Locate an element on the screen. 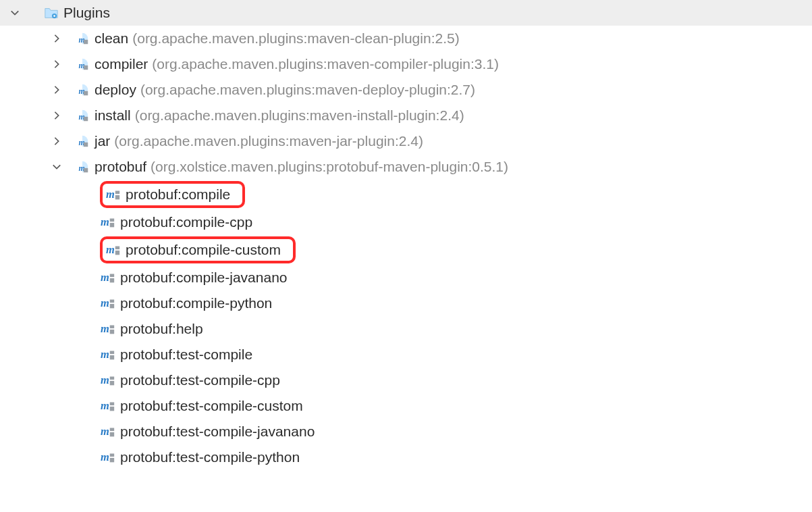 This screenshot has height=512, width=812. plugin-row: m protobuf(org.xolstice.maven.plugins:pr… is located at coordinates (406, 167).